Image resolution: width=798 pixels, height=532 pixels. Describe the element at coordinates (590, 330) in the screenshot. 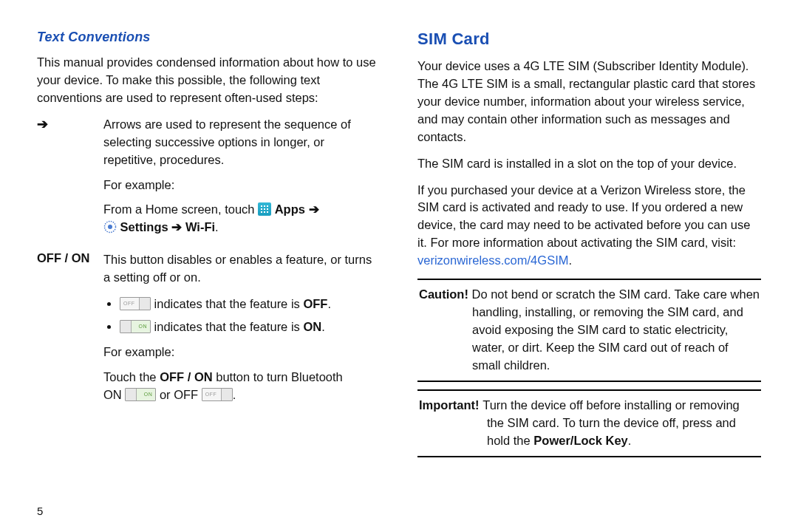

I see `caution-text: Caution! Do not bend or scratch the SIM …` at that location.